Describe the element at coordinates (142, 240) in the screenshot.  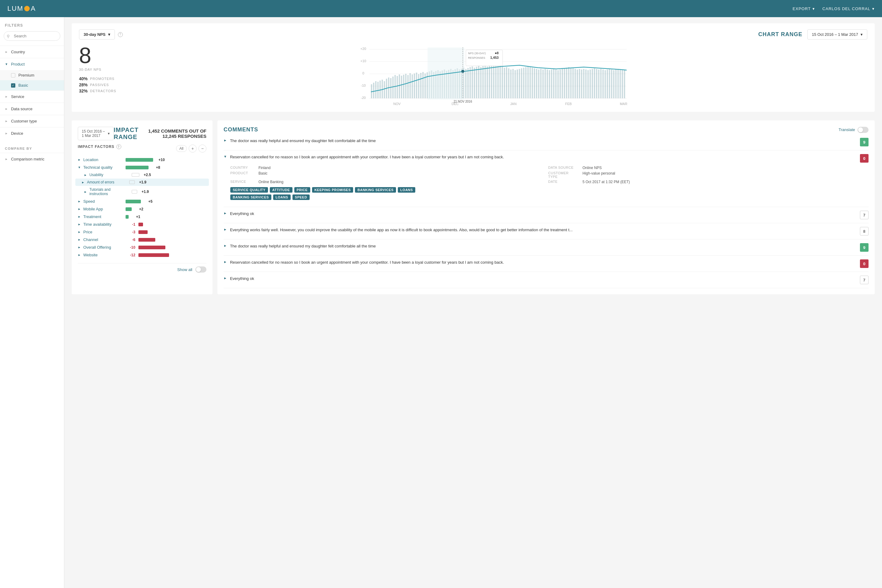
I see `factor-channel: ► Channel -6` at that location.